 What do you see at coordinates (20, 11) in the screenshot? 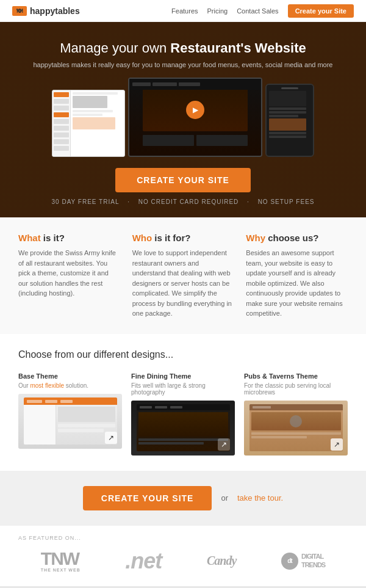
I see `logo-icon` at bounding box center [20, 11].